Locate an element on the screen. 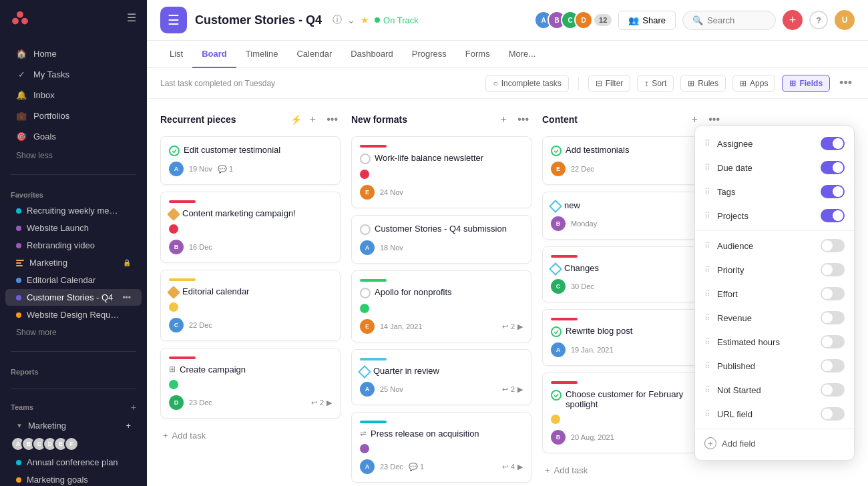 This screenshot has width=868, height=486. fields-button: ⊞ Fields is located at coordinates (806, 83).